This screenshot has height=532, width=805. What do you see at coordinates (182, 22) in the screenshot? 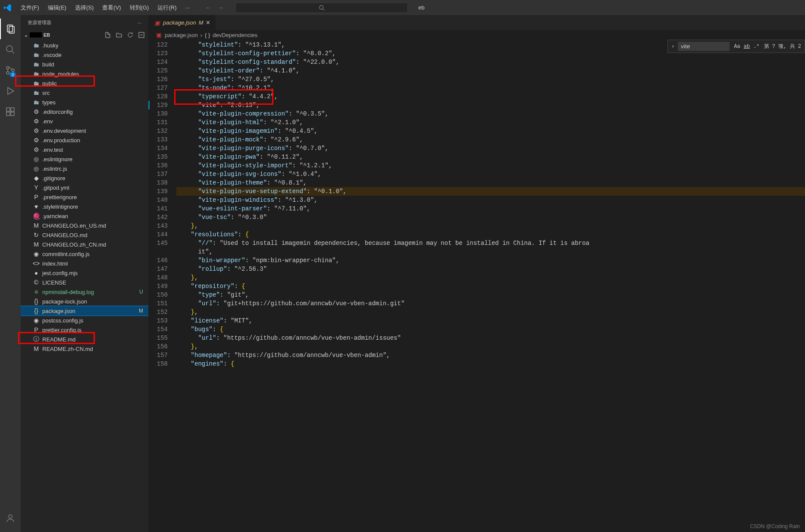
I see `tab-package-json: ▣ package.json M ✕` at bounding box center [182, 22].